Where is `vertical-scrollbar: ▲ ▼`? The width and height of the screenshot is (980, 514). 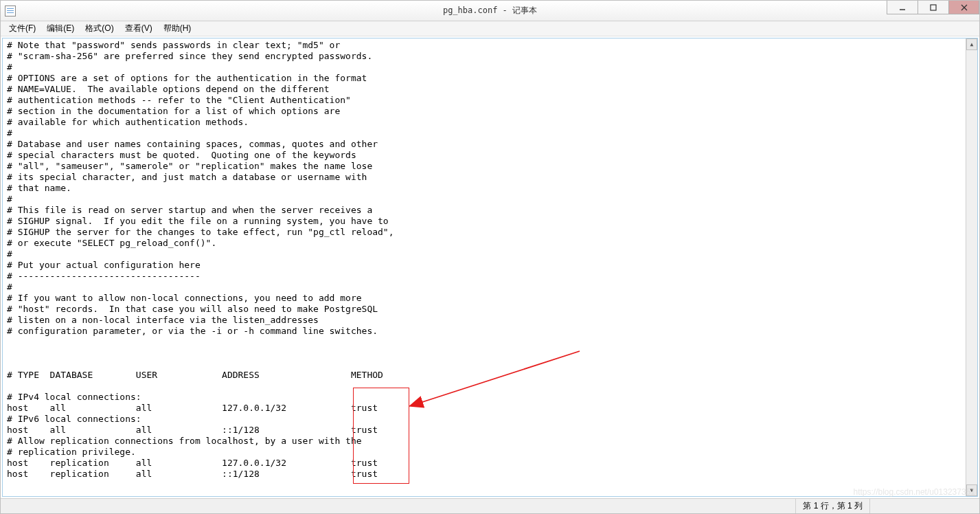
vertical-scrollbar: ▲ ▼ is located at coordinates (971, 267).